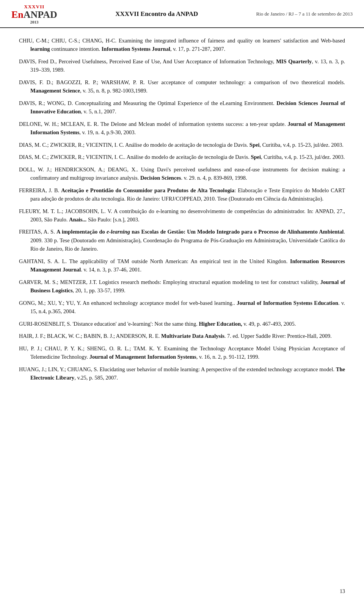 The image size is (364, 604). What do you see at coordinates (342, 591) in the screenshot?
I see `page-number: 13` at bounding box center [342, 591].